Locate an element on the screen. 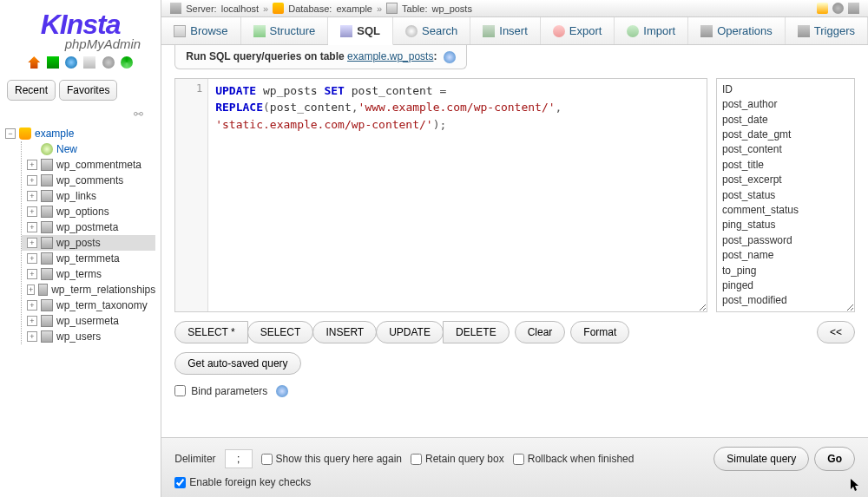 The width and height of the screenshot is (868, 497). link-icon: ⚯ is located at coordinates (80, 114).